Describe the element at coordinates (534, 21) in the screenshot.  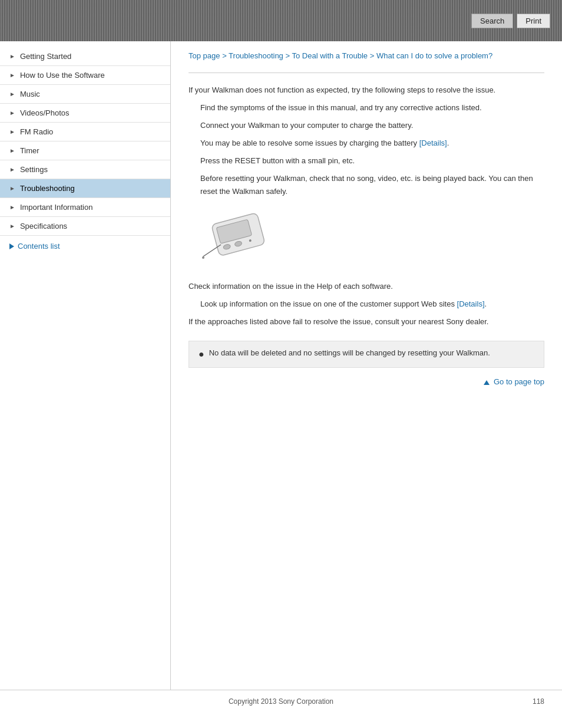
I see `print-button: Print` at that location.